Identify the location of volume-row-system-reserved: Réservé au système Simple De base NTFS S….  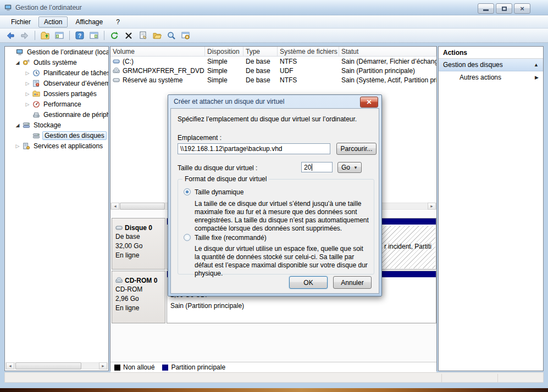
(274, 80).